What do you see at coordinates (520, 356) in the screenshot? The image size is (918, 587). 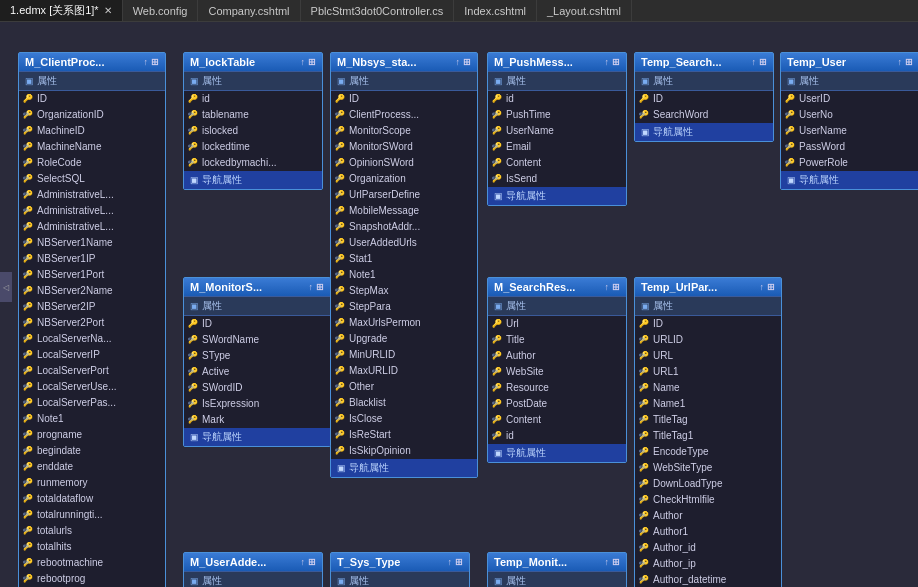 I see `field-name: Author` at bounding box center [520, 356].